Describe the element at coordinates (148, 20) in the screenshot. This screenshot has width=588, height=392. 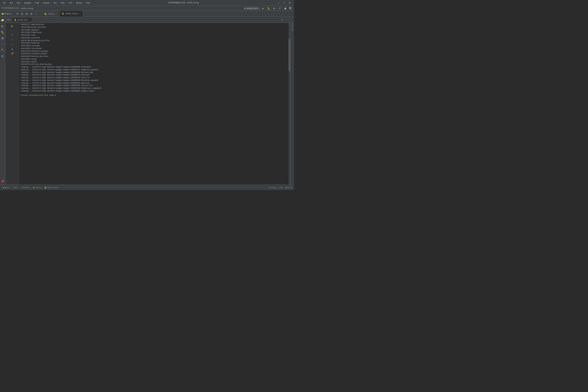
I see `run-header: Run: 🐍 another_test ✕ ⚙ ─` at that location.